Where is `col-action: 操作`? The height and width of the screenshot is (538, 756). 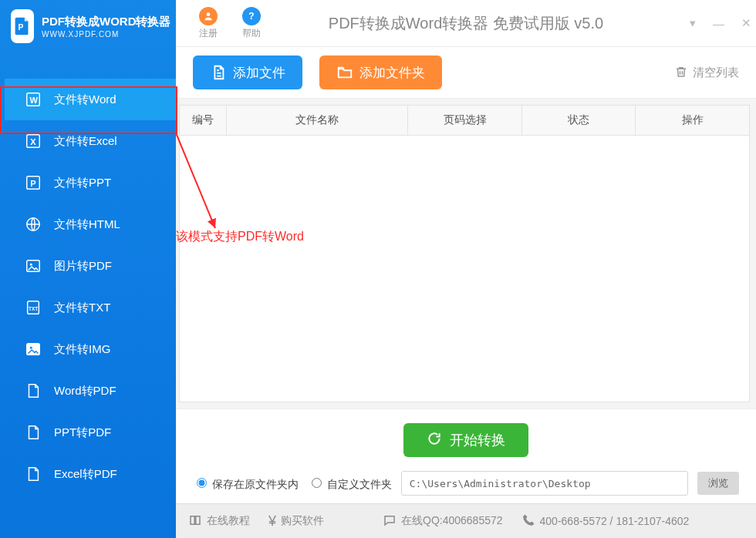 col-action: 操作 is located at coordinates (693, 120).